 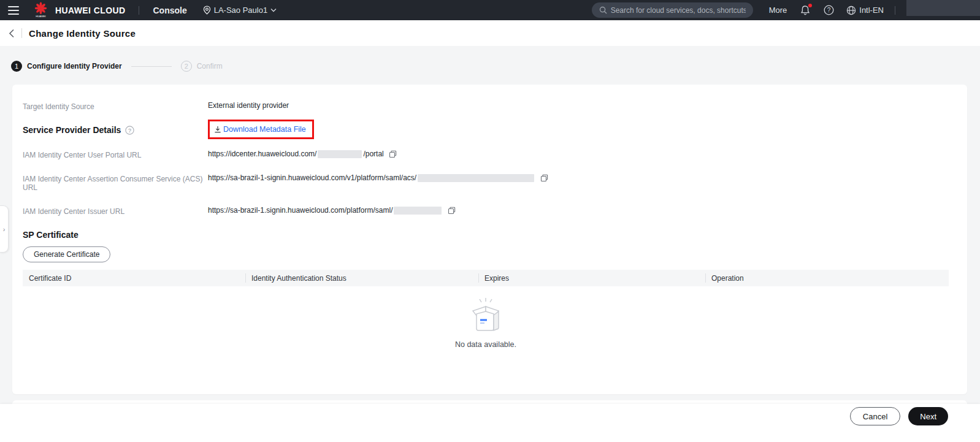 I want to click on user-portal-url-suffix: /portal, so click(x=373, y=154).